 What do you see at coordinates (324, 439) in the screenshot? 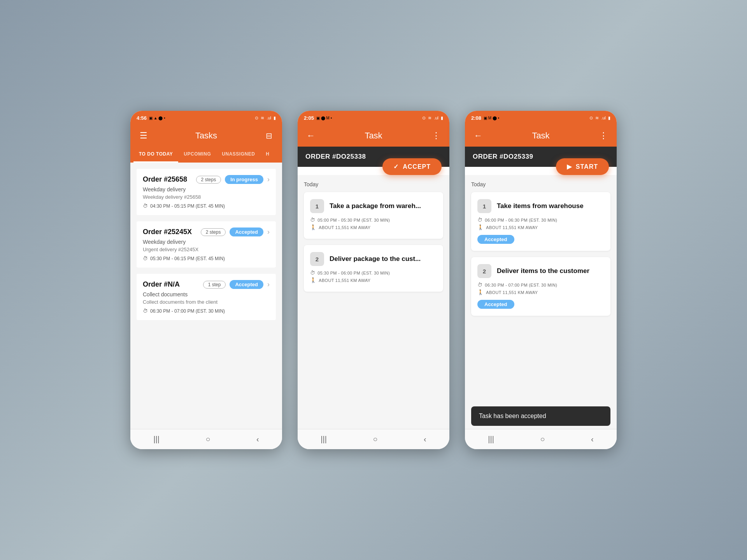
I see `nav-recent-2: |||` at bounding box center [324, 439].